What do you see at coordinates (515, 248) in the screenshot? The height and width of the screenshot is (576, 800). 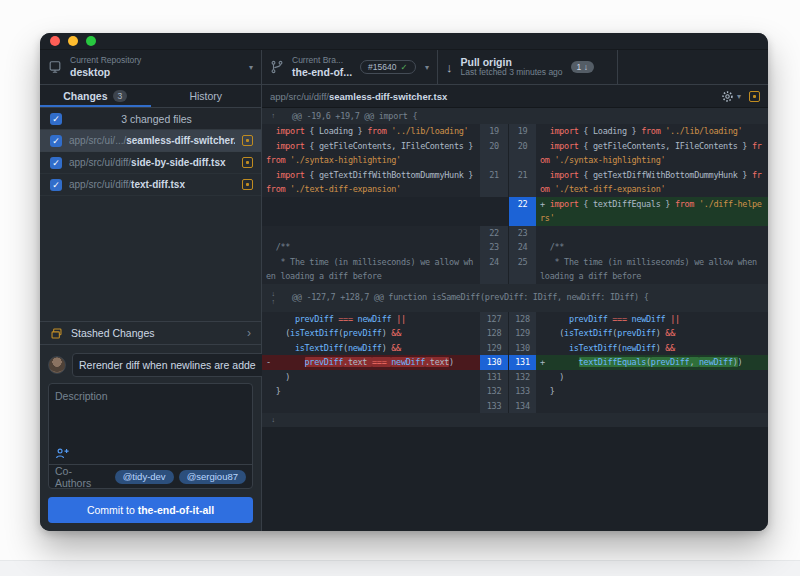 I see `diff-row: /**2324 /**` at bounding box center [515, 248].